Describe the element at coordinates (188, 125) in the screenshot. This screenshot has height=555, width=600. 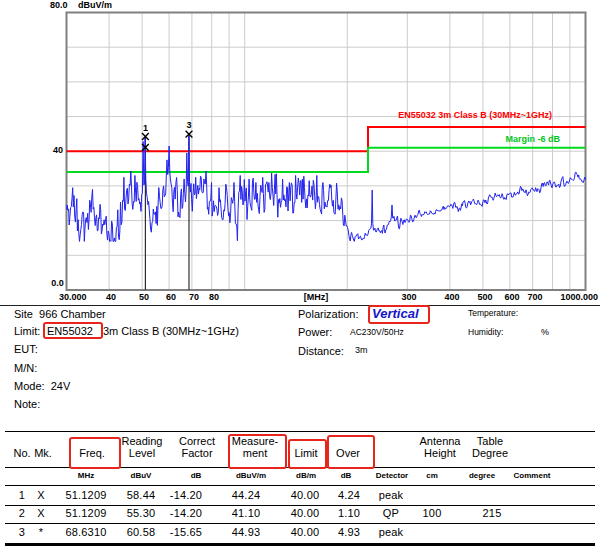
I see `svg-text: 3` at that location.